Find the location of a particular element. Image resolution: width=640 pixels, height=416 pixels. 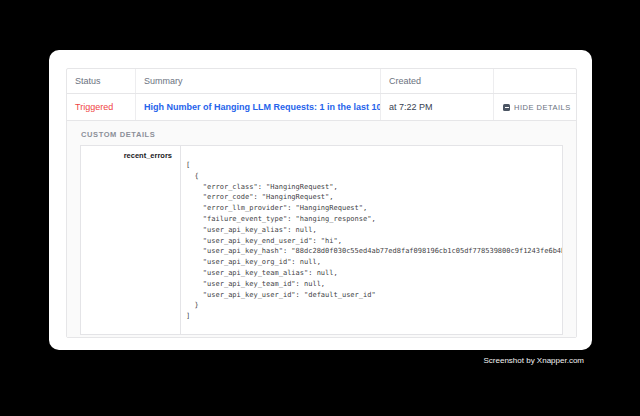

column-header-status: Status is located at coordinates (102, 81).